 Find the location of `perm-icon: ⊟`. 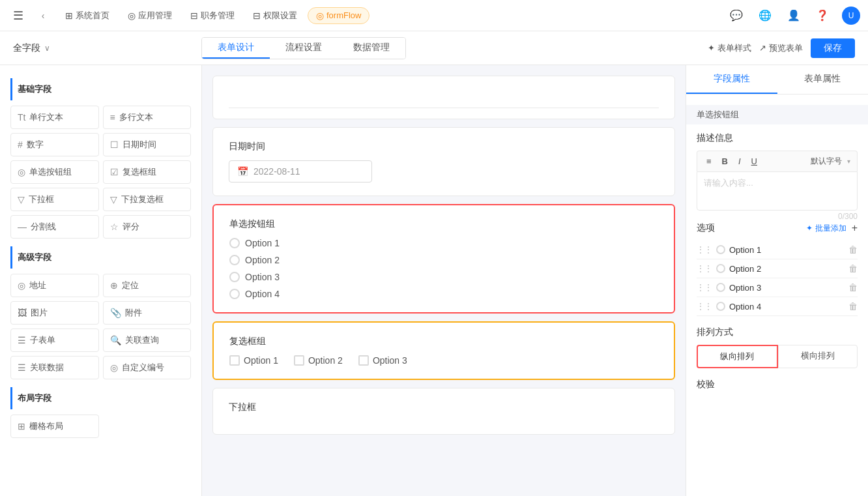

perm-icon: ⊟ is located at coordinates (257, 16).